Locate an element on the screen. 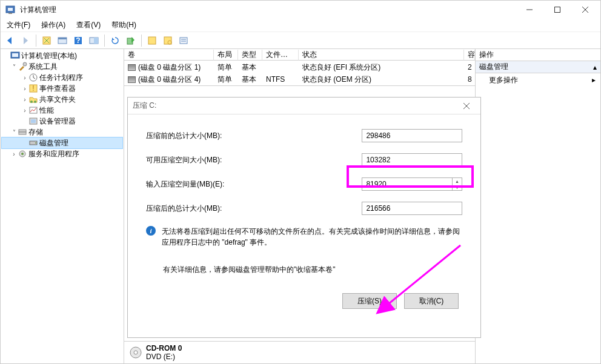  tree-storage: ˅ 存储 is located at coordinates (62, 132).